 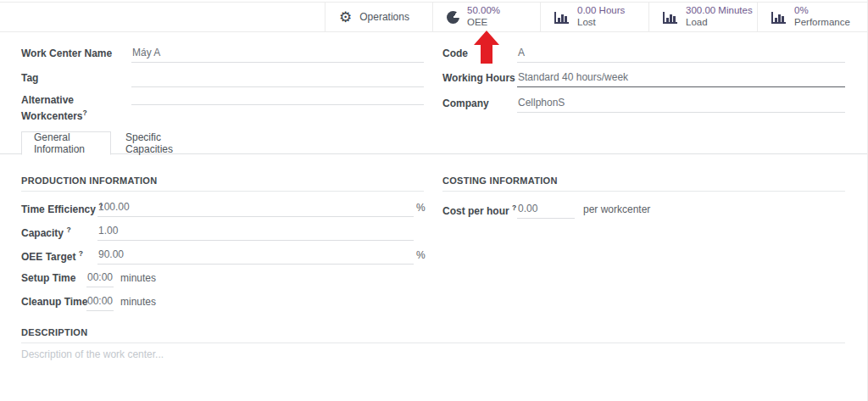 I want to click on oee-target-suffix: %, so click(x=420, y=255).